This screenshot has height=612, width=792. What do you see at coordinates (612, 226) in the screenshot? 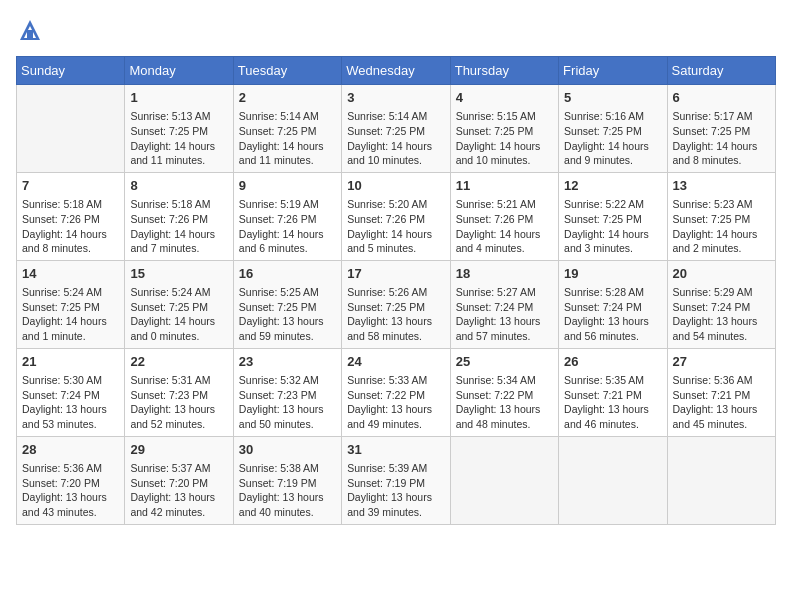
I see `cell-content: Sunrise: 5:22 AM Sunset: 7:25 PM Dayligh…` at bounding box center [612, 226].